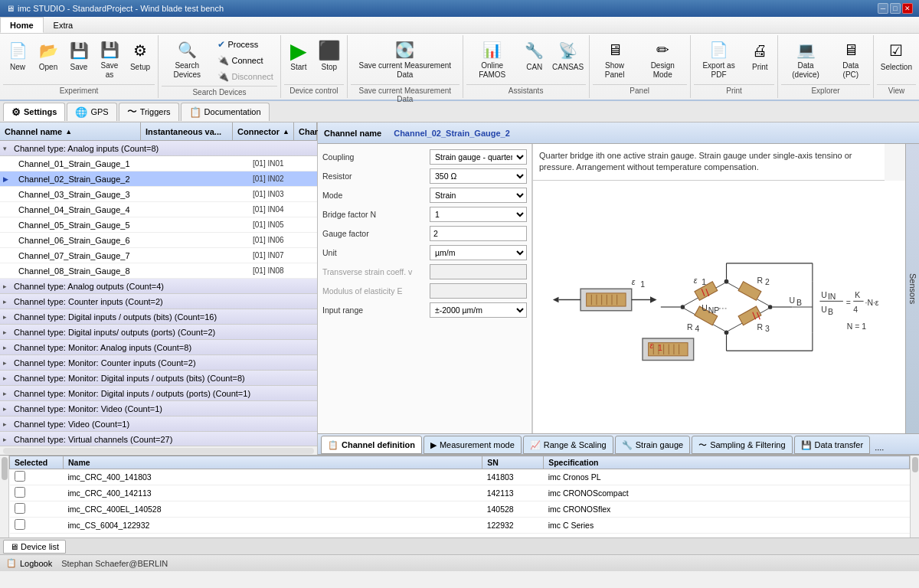  What do you see at coordinates (478, 310) in the screenshot?
I see `input-range-select: ±-2000 µm/m` at bounding box center [478, 310].